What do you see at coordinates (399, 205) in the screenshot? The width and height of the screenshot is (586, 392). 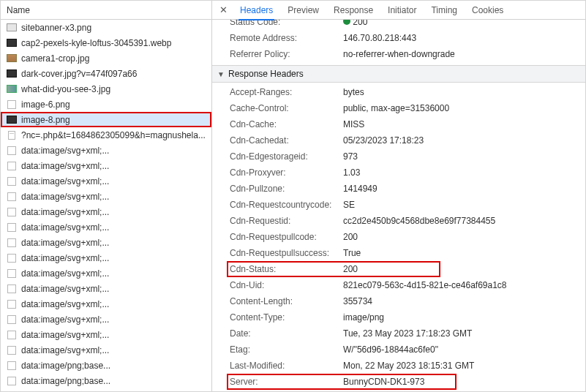 I see `response-header-row: Cdn-Requestcountrycode:SE` at bounding box center [399, 205].